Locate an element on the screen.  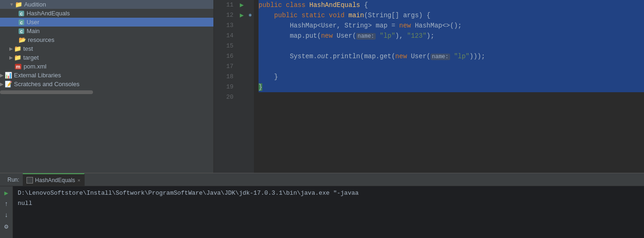
sidebar-item-label: resources is located at coordinates (41, 40).